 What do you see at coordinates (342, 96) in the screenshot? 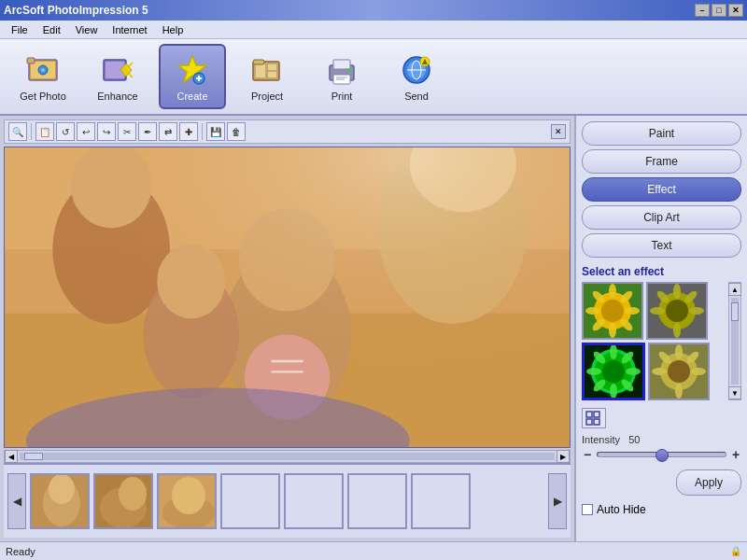
I see `print-label: Print` at bounding box center [342, 96].